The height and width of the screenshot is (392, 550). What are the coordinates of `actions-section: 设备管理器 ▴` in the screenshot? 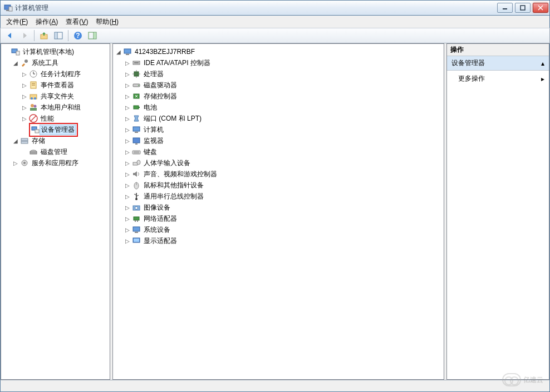 It's located at (498, 63).